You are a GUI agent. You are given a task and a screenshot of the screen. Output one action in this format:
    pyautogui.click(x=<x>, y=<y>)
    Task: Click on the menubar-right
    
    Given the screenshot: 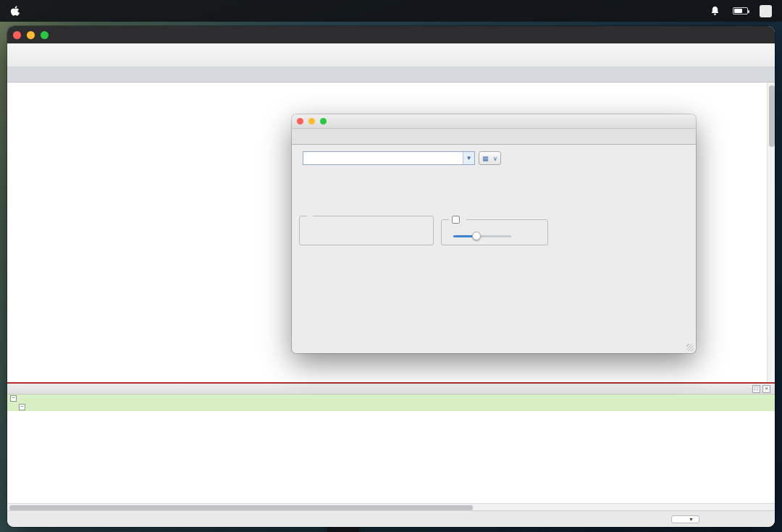 What is the action you would take?
    pyautogui.click(x=736, y=12)
    